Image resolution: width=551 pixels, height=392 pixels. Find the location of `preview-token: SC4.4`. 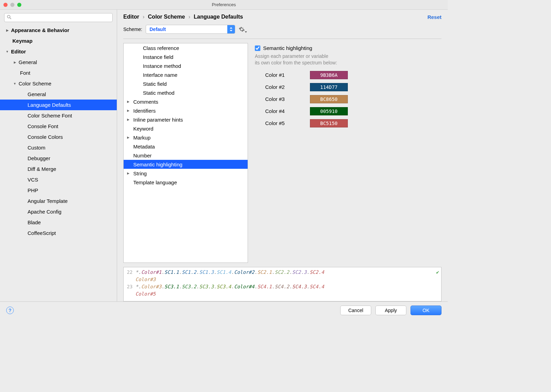

preview-token: SC4.4 is located at coordinates (317, 287).